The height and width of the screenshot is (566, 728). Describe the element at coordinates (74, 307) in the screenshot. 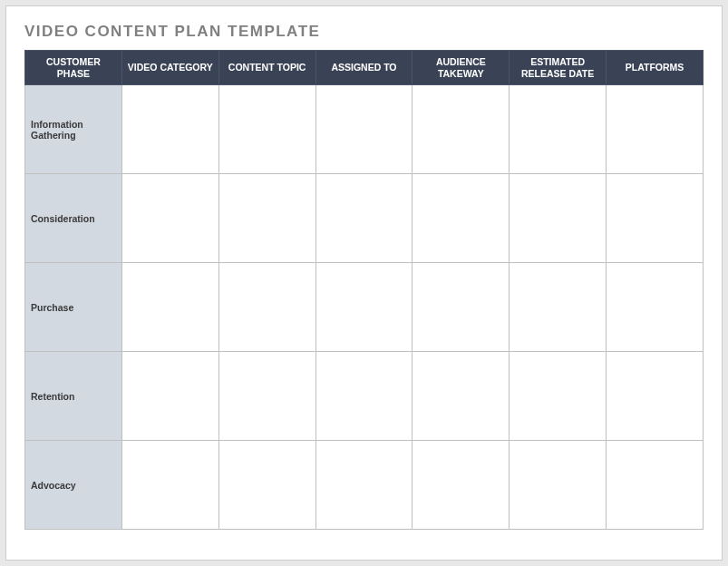

I see `phase-cell: Purchase` at that location.